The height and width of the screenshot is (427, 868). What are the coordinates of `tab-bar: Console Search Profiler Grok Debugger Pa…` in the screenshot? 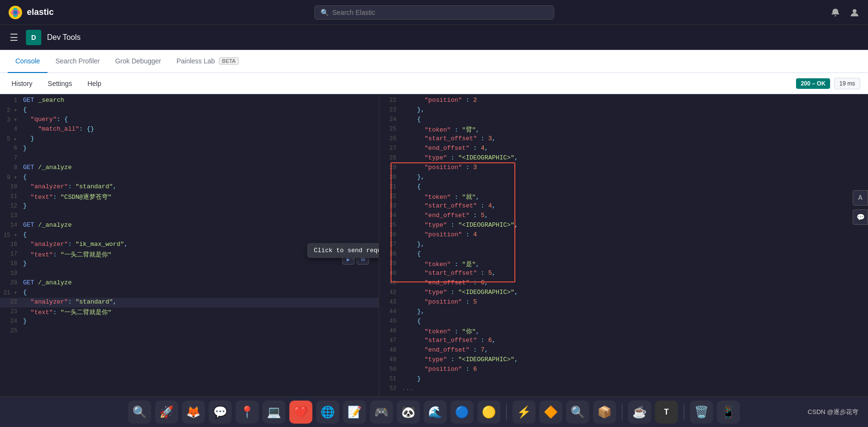 It's located at (434, 61).